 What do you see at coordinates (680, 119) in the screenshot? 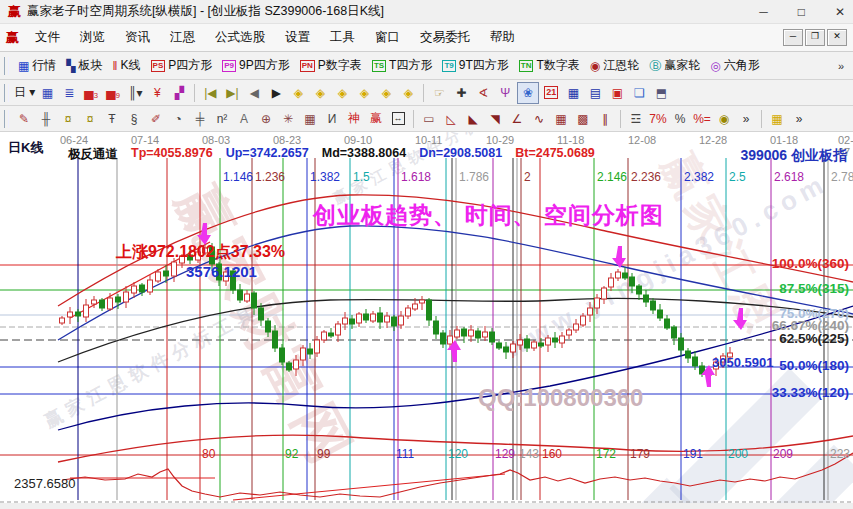
I see `percent-tool: %` at bounding box center [680, 119].